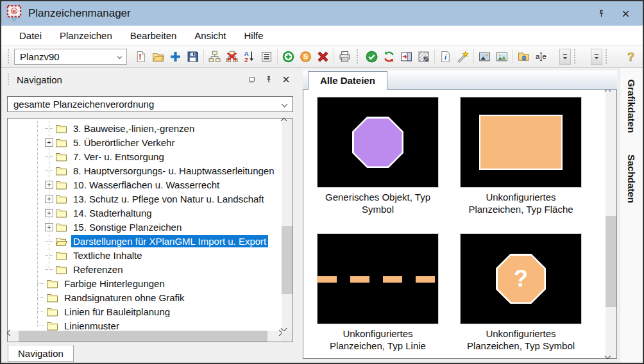 This screenshot has height=364, width=644. What do you see at coordinates (117, 311) in the screenshot?
I see `tree-item-label: Linien für Bauleitplanung` at bounding box center [117, 311].